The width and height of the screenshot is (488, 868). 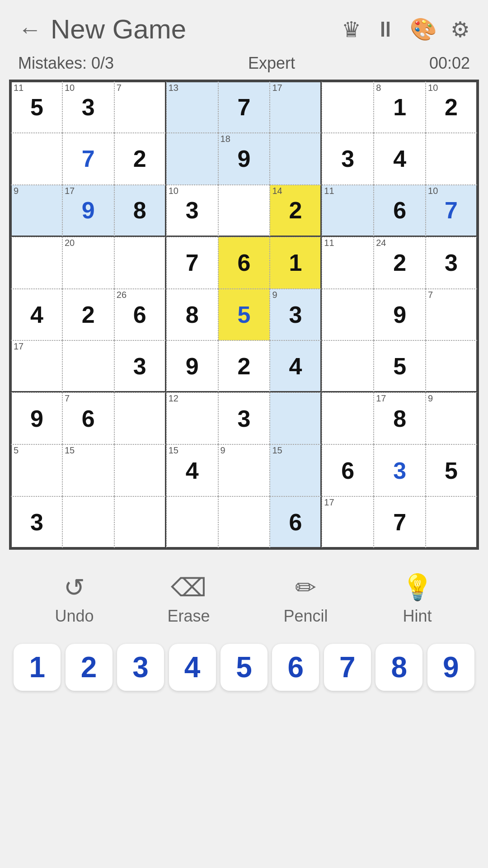 What do you see at coordinates (192, 667) in the screenshot?
I see `num-button-4: 4` at bounding box center [192, 667].